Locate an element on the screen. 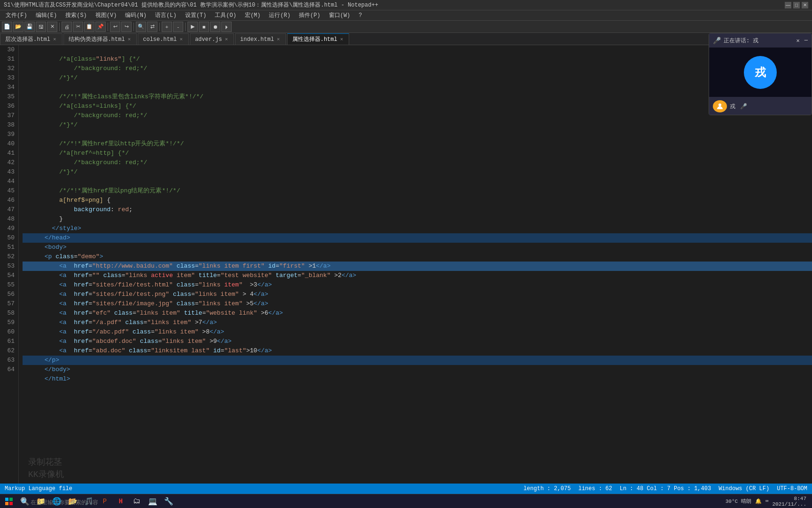 This screenshot has width=812, height=508. line-num-54: 54 is located at coordinates (9, 276).